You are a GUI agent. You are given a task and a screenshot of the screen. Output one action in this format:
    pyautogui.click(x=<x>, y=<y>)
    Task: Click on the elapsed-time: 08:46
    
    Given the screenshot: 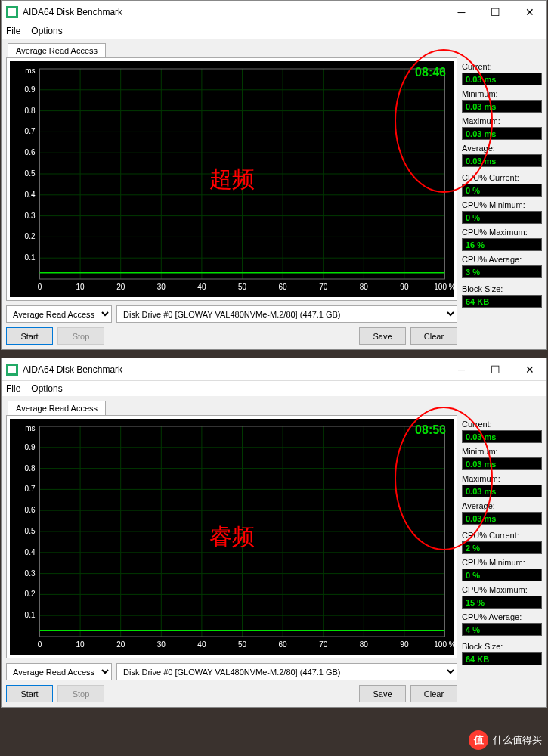 What is the action you would take?
    pyautogui.click(x=431, y=73)
    